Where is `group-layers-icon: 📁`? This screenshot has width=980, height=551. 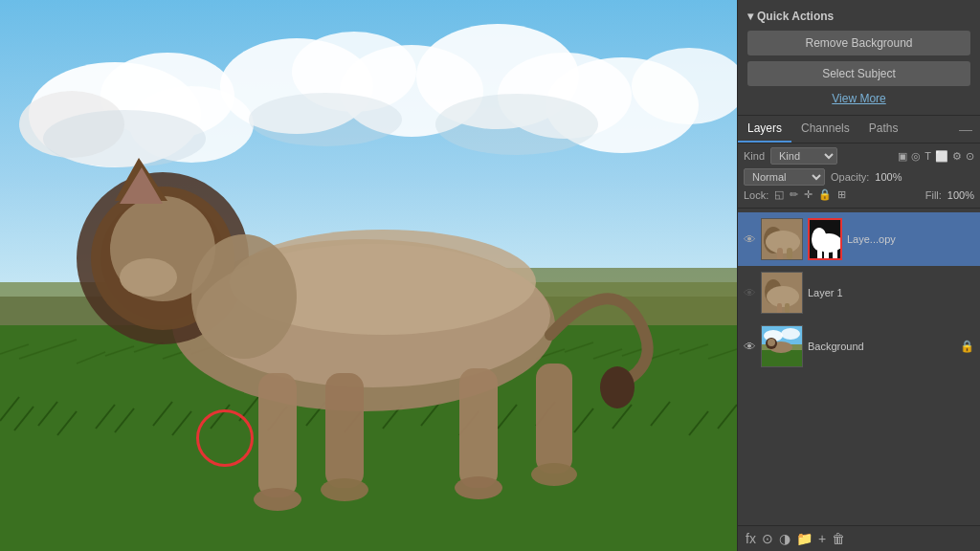 group-layers-icon: 📁 is located at coordinates (804, 539).